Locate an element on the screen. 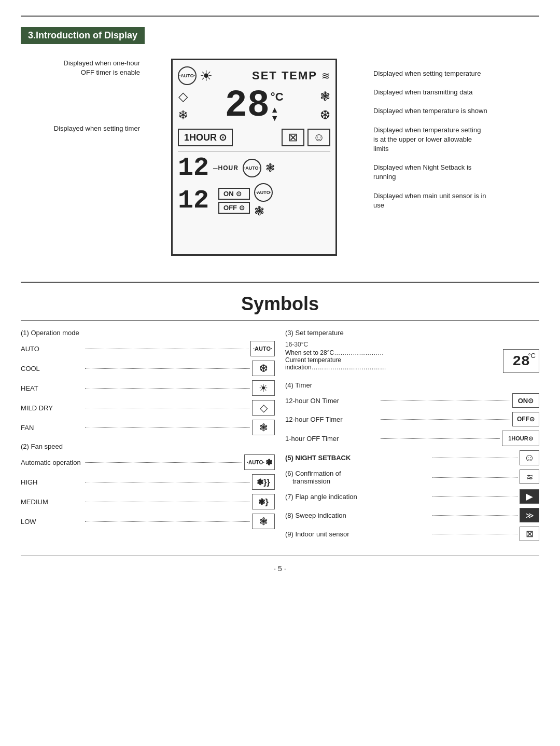 The image size is (560, 746). timer-fan-icon: ❃ is located at coordinates (270, 168).